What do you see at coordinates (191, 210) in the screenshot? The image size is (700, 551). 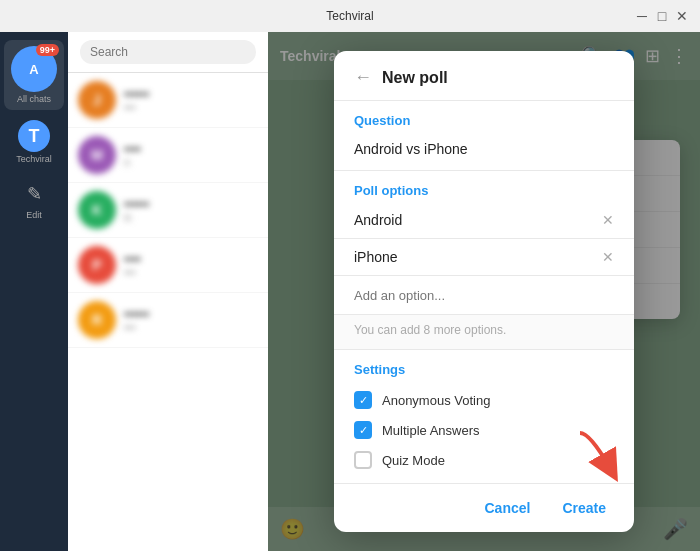 I see `chat-info: •••••• ic` at bounding box center [191, 210].